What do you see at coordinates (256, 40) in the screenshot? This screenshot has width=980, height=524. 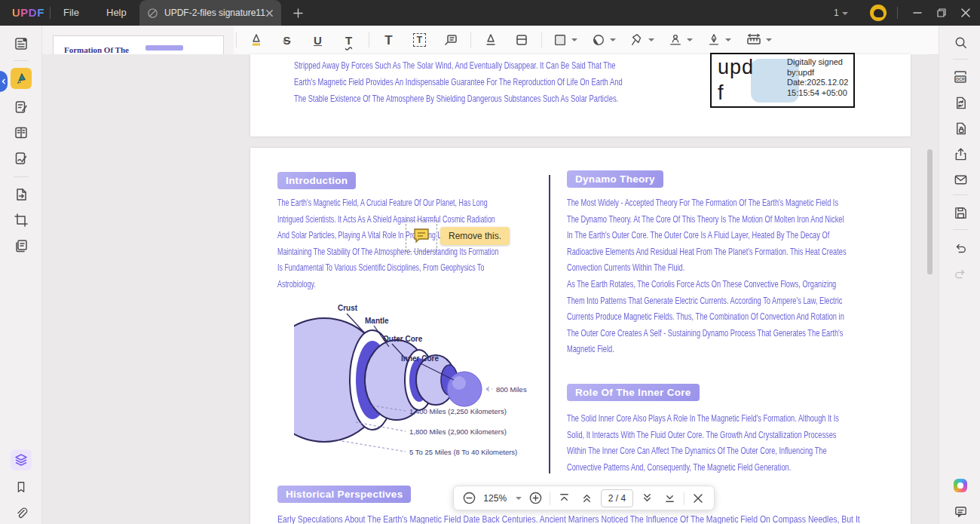 I see `highlighter-icon` at bounding box center [256, 40].